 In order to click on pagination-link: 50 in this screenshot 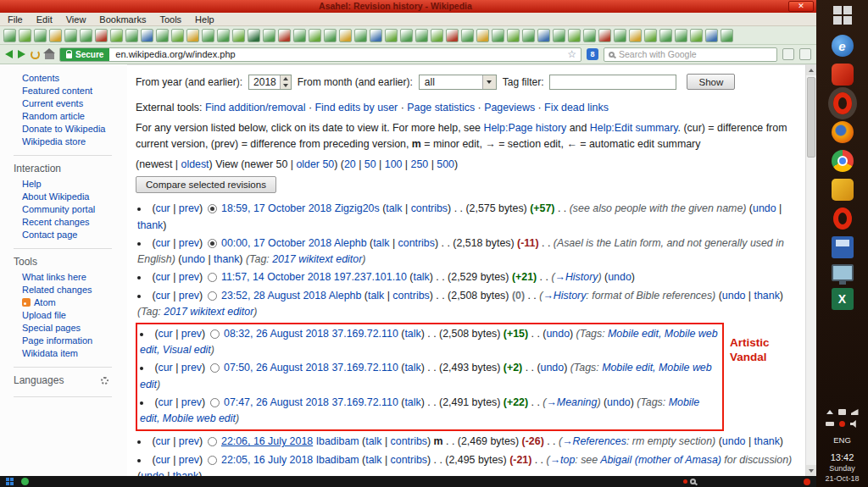, I will do `click(370, 164)`.